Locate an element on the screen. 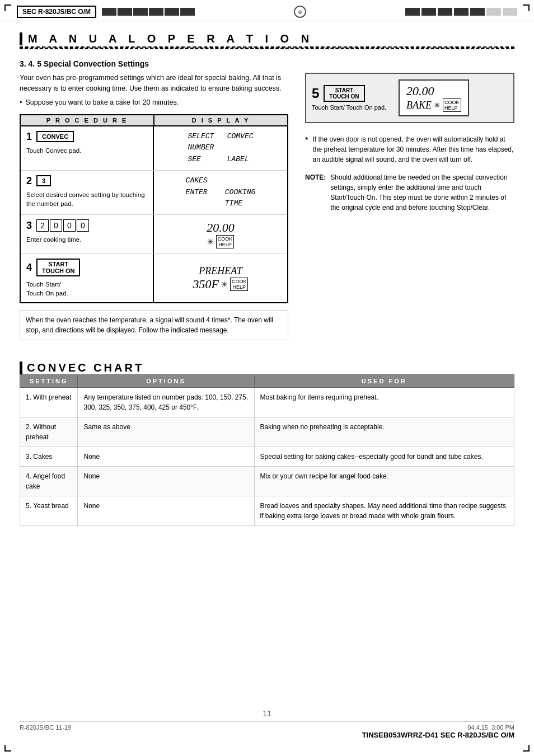 This screenshot has height=756, width=534. convec-button: CONVEC is located at coordinates (55, 137).